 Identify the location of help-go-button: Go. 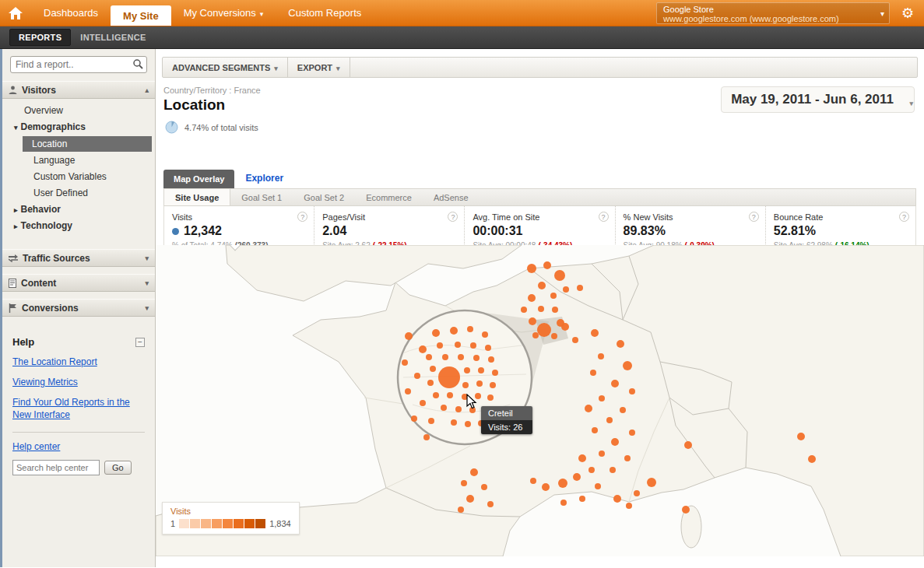
(118, 468).